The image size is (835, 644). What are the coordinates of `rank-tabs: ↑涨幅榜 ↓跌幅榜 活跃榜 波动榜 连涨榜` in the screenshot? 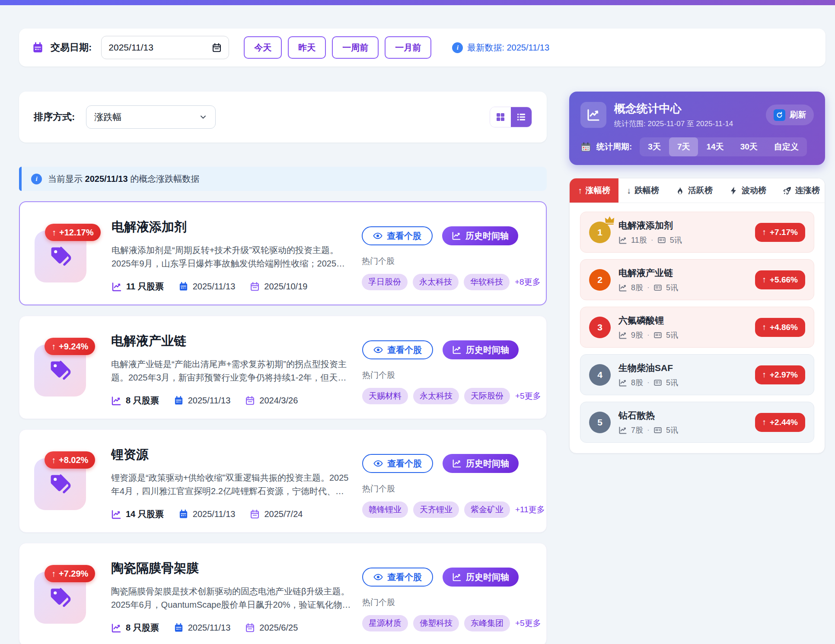 It's located at (697, 191).